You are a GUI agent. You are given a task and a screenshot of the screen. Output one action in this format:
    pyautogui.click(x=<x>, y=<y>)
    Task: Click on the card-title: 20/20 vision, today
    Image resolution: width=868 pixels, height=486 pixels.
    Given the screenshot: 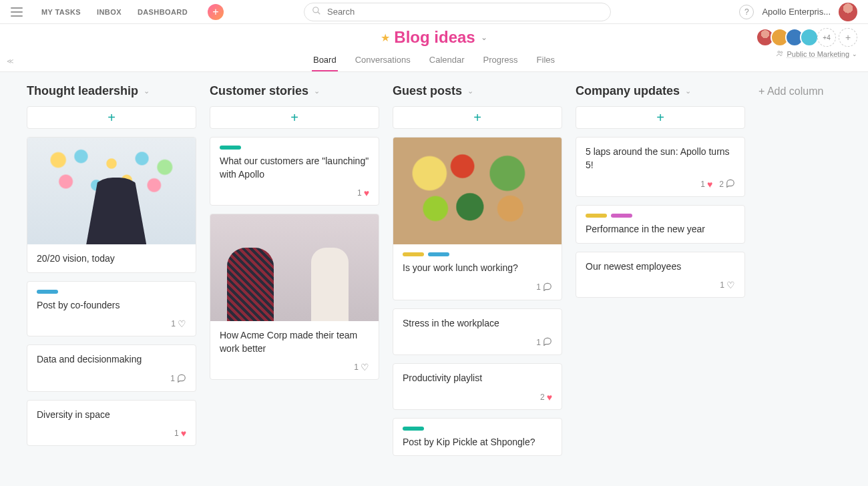 What is the action you would take?
    pyautogui.click(x=112, y=259)
    